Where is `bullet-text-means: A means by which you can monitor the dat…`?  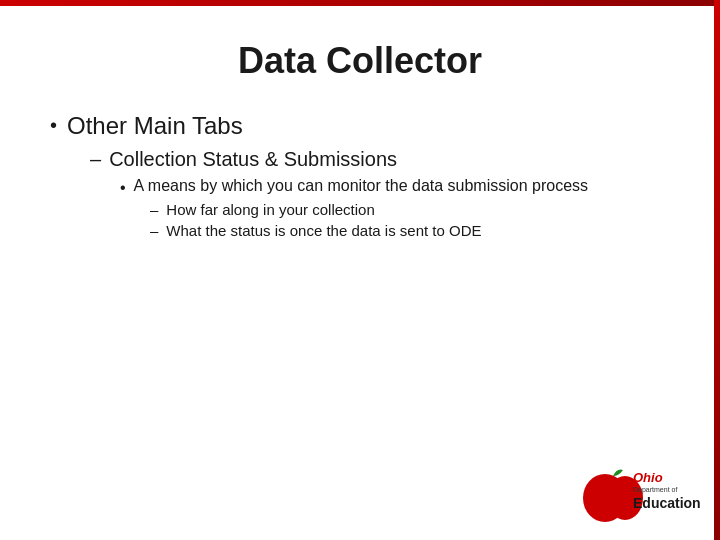
bullet-text-means: A means by which you can monitor the dat… is located at coordinates (361, 186).